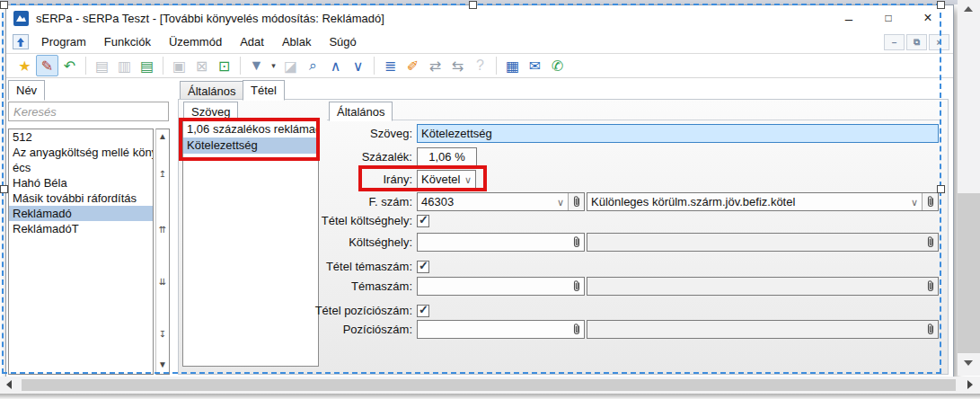  What do you see at coordinates (916, 42) in the screenshot?
I see `mdi-restore-button: ⧉` at bounding box center [916, 42].